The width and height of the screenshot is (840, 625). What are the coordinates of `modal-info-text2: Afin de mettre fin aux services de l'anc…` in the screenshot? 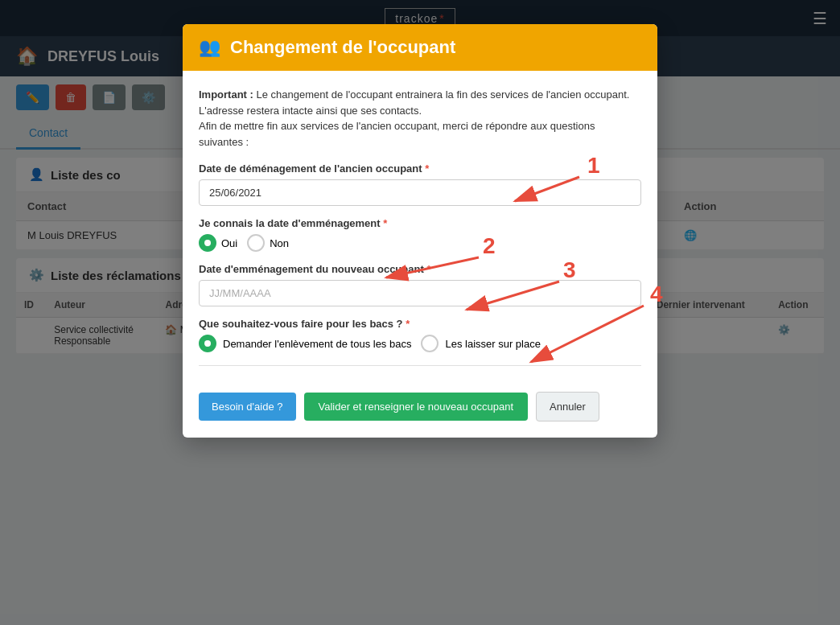 It's located at (397, 134).